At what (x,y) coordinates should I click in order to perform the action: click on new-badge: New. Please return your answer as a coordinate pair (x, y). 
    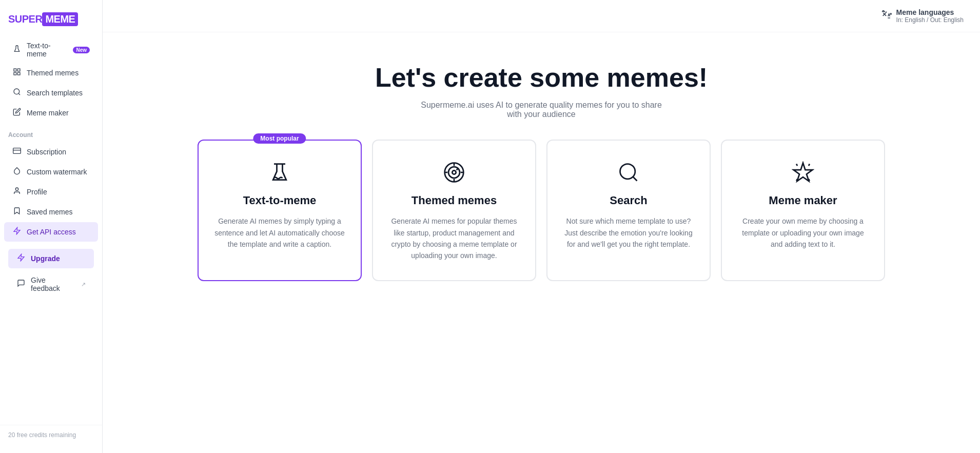
    Looking at the image, I should click on (81, 50).